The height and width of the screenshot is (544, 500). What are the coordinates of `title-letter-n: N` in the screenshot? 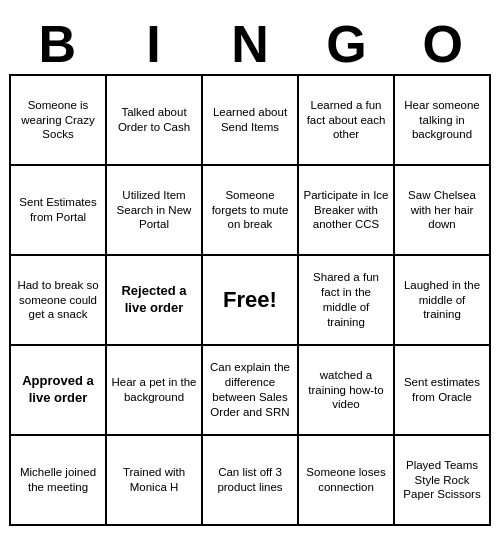 It's located at (250, 44).